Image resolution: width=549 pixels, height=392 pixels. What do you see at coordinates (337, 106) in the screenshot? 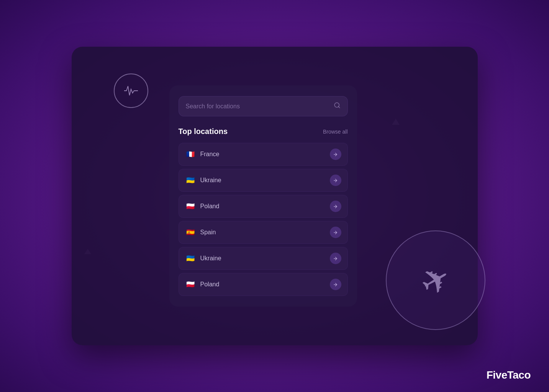
I see `search-icon` at bounding box center [337, 106].